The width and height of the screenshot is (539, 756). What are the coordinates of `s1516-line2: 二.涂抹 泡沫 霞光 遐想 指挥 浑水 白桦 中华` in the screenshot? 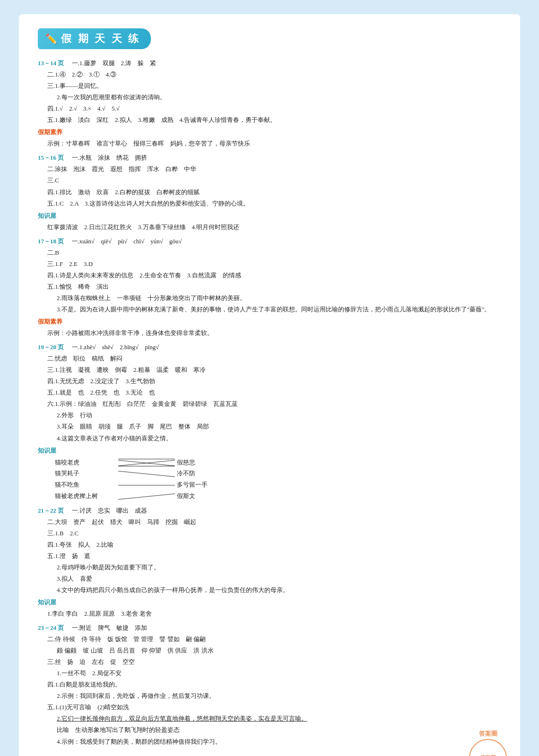 It's located at (117, 169).